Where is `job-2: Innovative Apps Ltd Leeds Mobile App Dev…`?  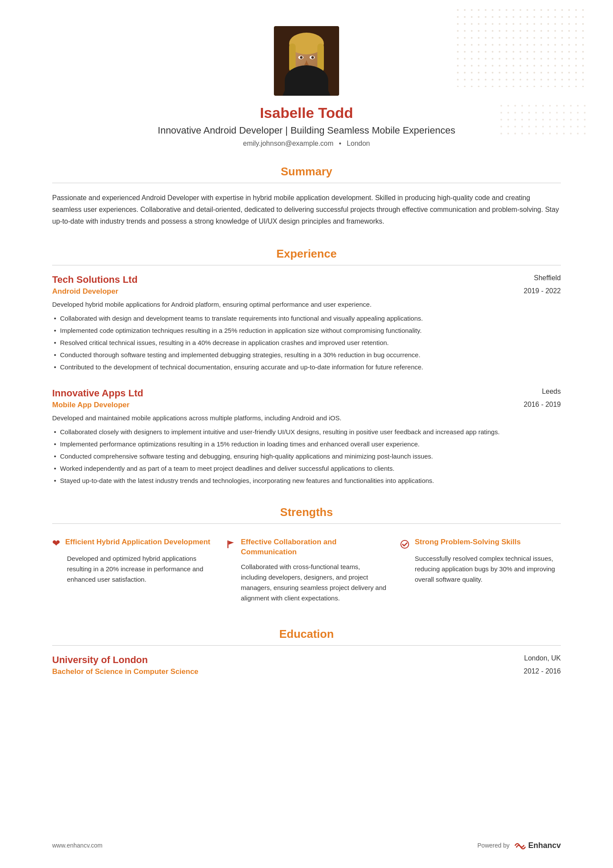
job-2: Innovative Apps Ltd Leeds Mobile App Dev… is located at coordinates (306, 437).